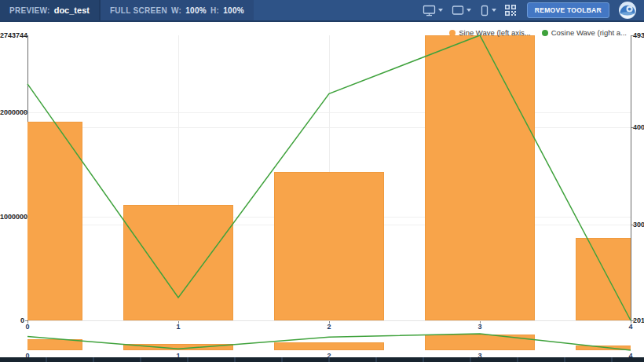  What do you see at coordinates (639, 225) in the screenshot?
I see `right-axis-tick-label: 3000` at bounding box center [639, 225].